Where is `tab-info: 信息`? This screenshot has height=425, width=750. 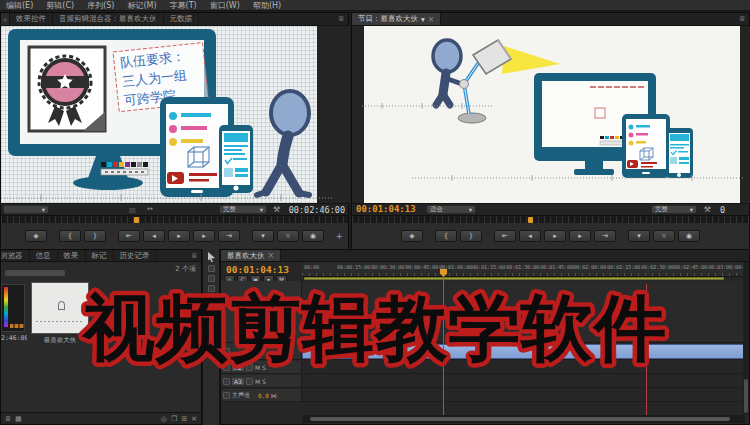
tab-info: 信息 is located at coordinates (44, 256).